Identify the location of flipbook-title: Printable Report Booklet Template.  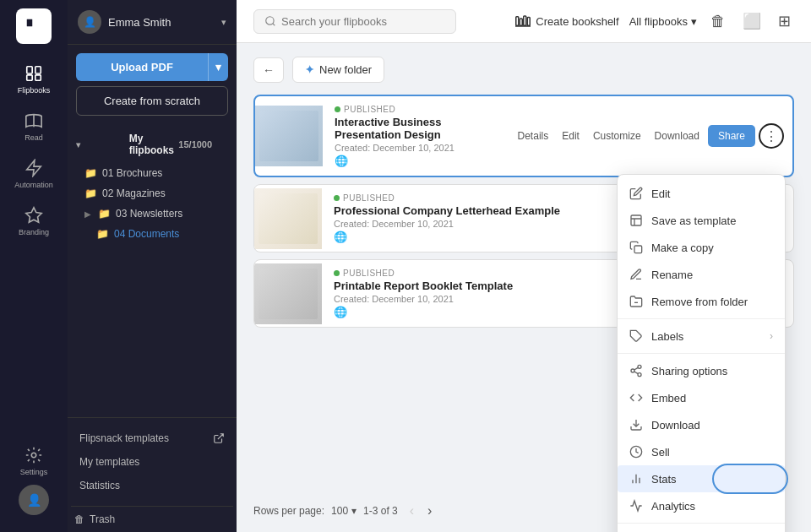
(482, 285).